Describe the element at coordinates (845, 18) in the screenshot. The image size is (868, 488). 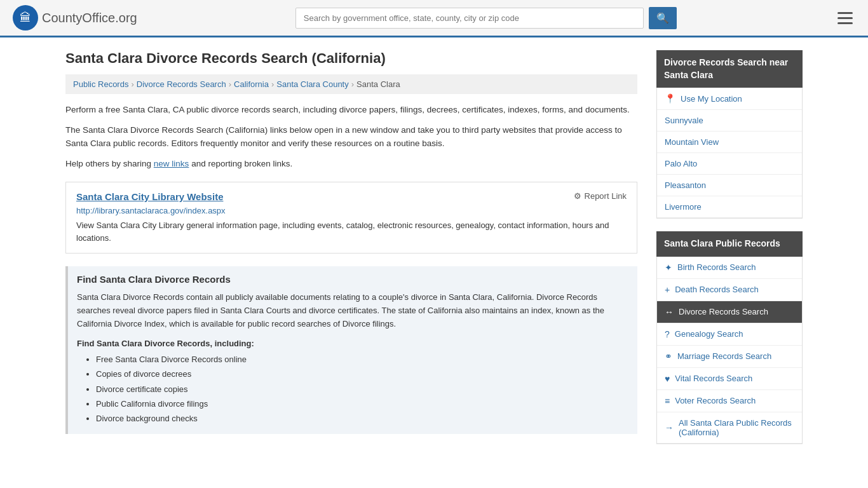
I see `hamburger-menu-button` at that location.